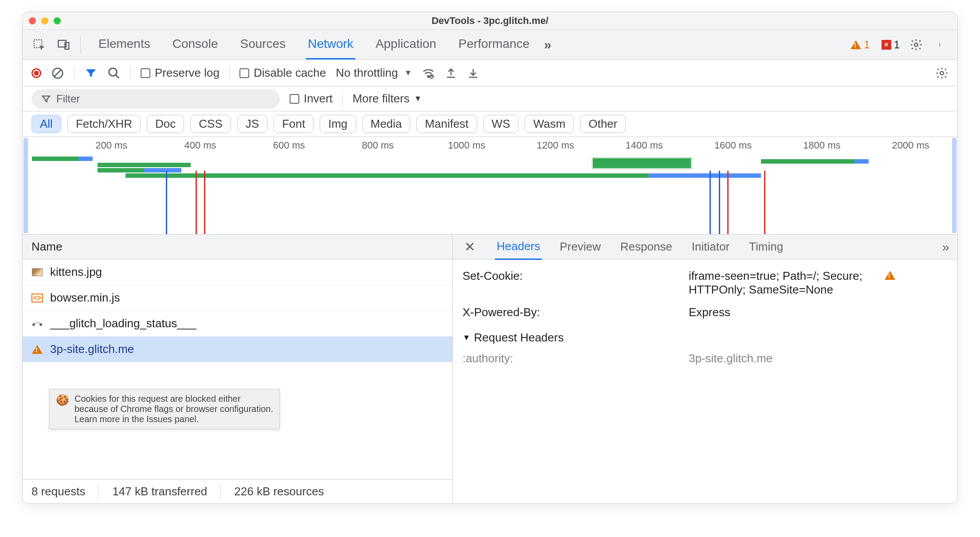 The width and height of the screenshot is (980, 537). Describe the element at coordinates (290, 73) in the screenshot. I see `disable-cache-label: Disable cache` at that location.